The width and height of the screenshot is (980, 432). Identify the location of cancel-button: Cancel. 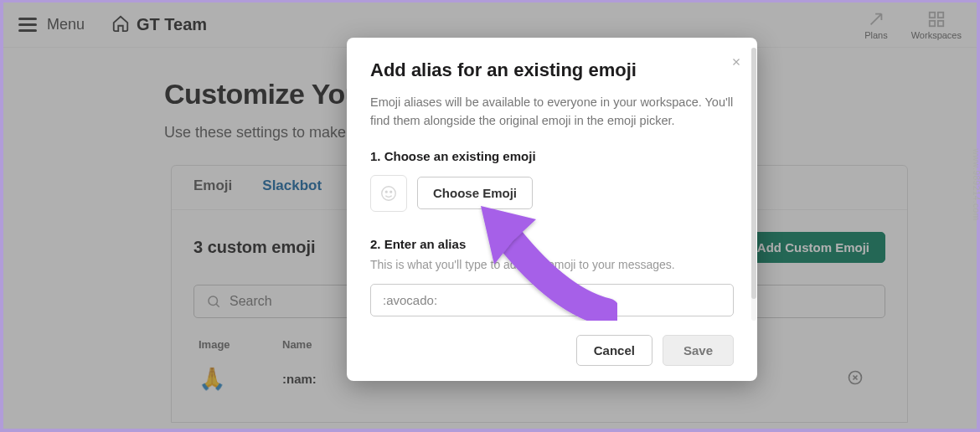
(615, 350).